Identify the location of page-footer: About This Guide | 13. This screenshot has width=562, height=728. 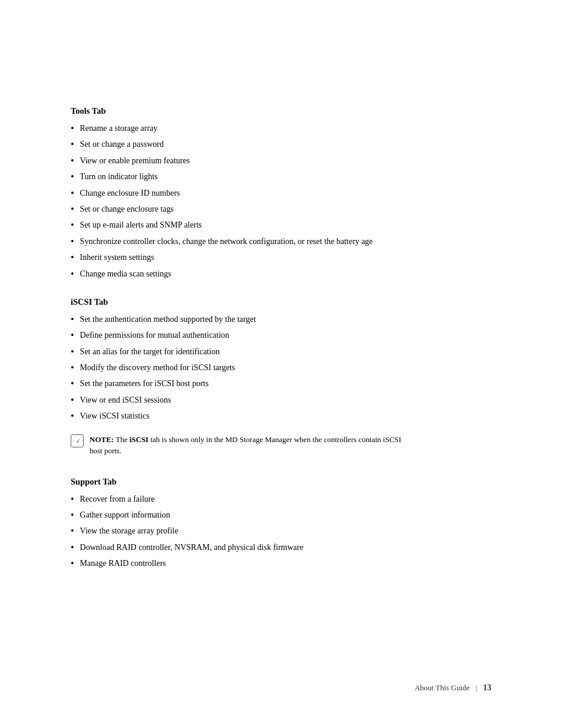
(453, 688).